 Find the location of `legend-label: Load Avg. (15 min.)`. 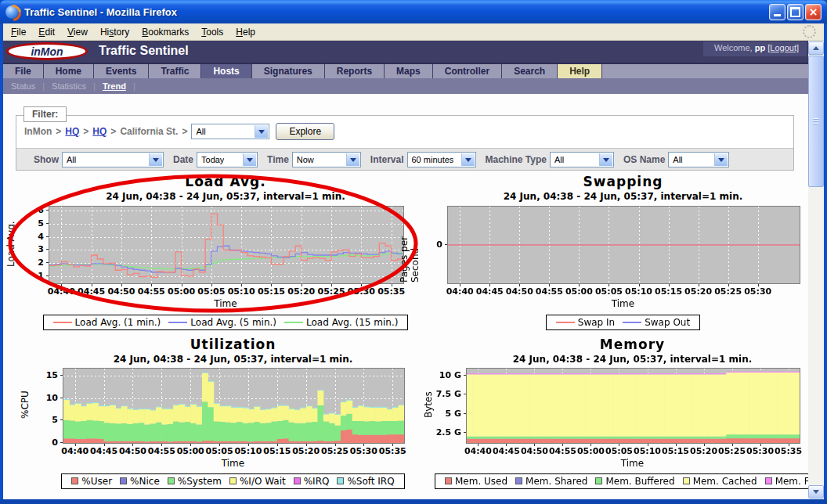

legend-label: Load Avg. (15 min.) is located at coordinates (352, 322).